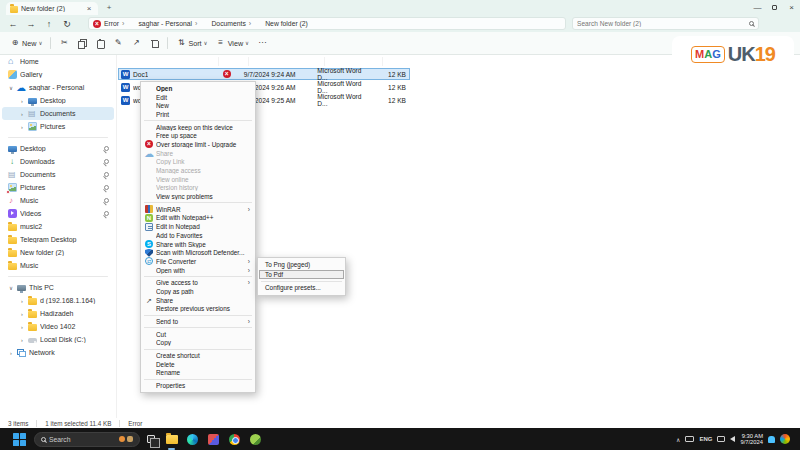 The image size is (800, 450). Describe the element at coordinates (302, 275) in the screenshot. I see `submenu-item: To Pdf` at that location.